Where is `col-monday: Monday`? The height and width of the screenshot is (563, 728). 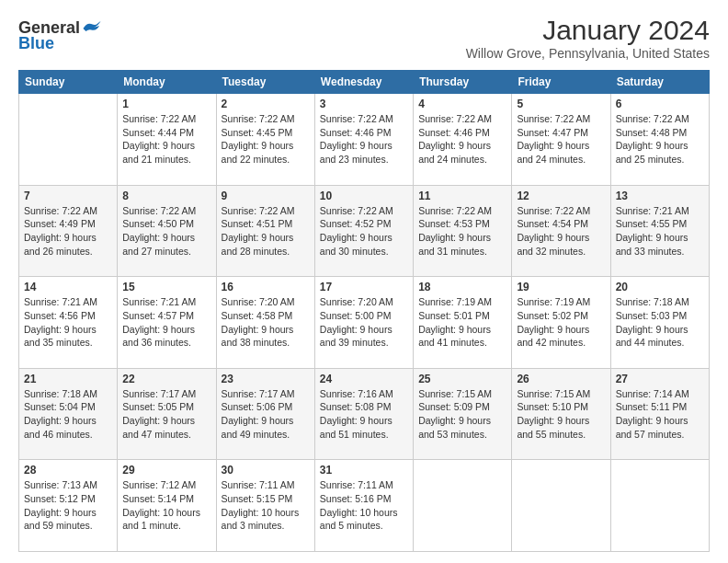
col-monday: Monday is located at coordinates (167, 83).